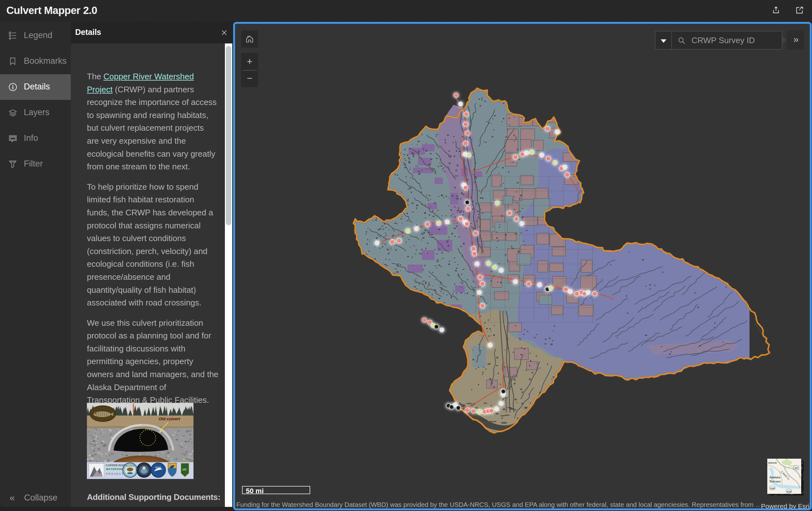 The height and width of the screenshot is (511, 812). I want to click on svg-text: Old culvert, so click(169, 419).